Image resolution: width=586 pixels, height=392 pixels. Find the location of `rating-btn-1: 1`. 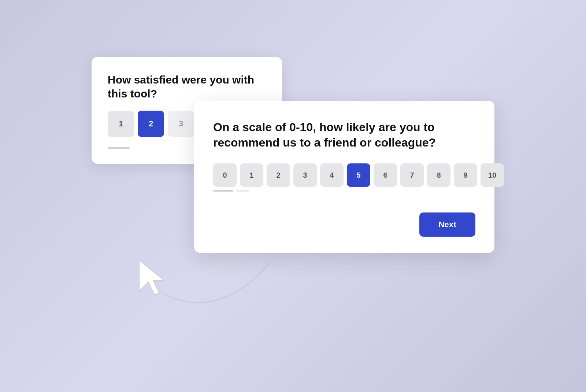

rating-btn-1: 1 is located at coordinates (121, 124).